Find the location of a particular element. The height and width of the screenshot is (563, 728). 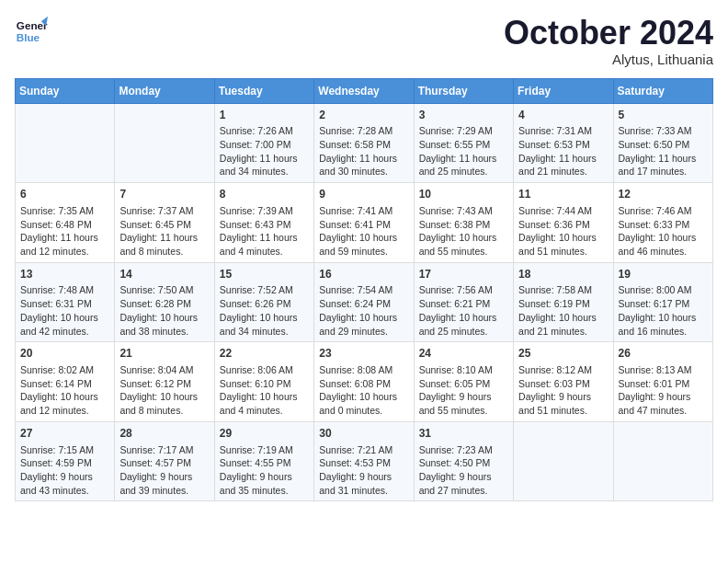

week-row-2: 6Sunrise: 7:35 AM Sunset: 6:48 PM Daylig… is located at coordinates (364, 223).